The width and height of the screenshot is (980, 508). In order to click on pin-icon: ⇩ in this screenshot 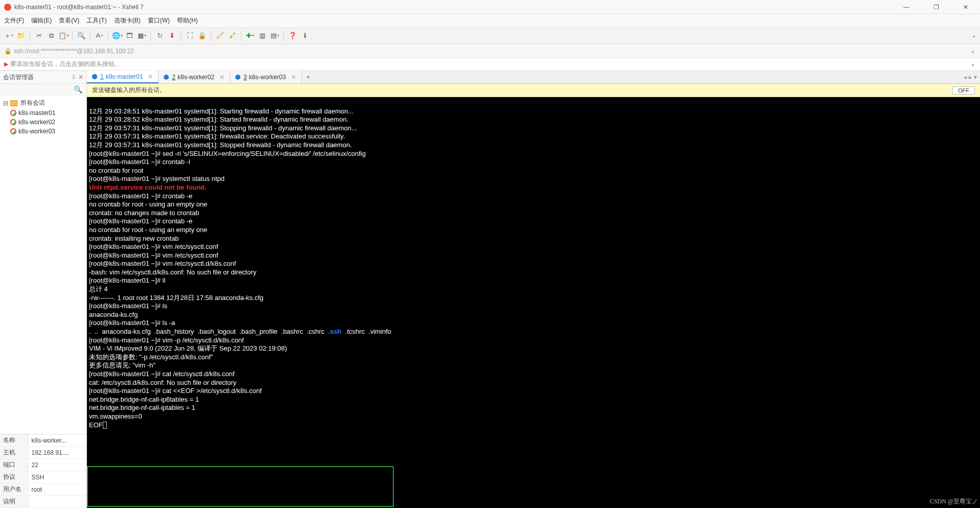, I will do `click(74, 77)`.